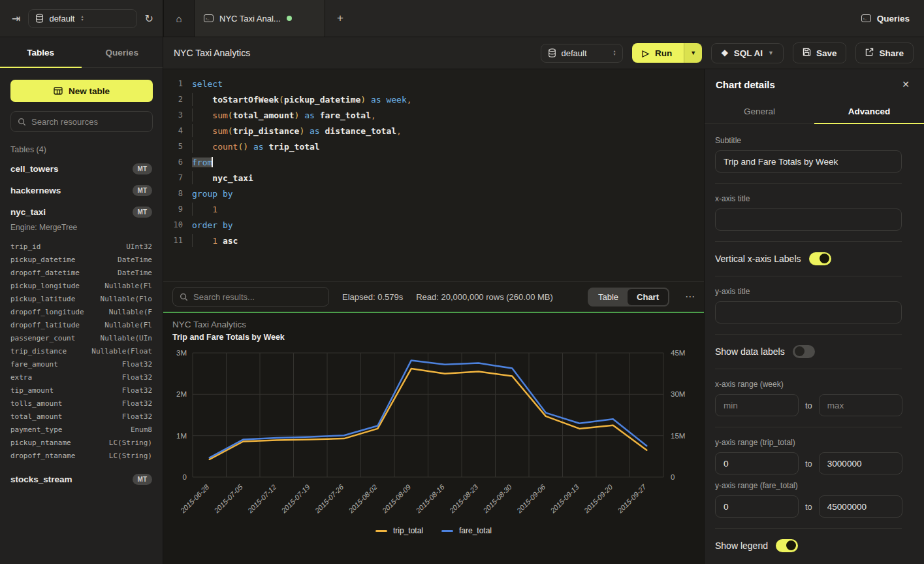  Describe the element at coordinates (884, 53) in the screenshot. I see `share-button: Share` at that location.